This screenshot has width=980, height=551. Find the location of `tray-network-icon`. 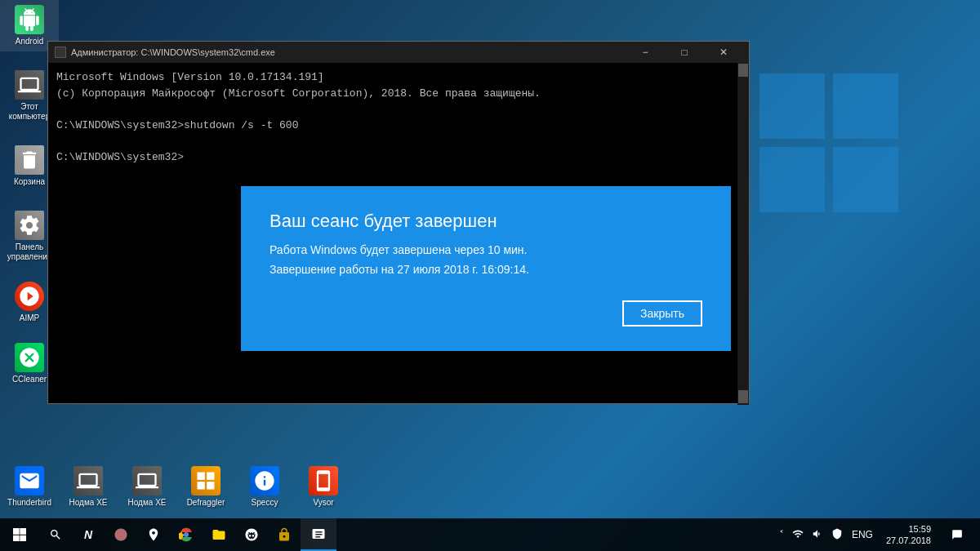

tray-network-icon is located at coordinates (798, 535).